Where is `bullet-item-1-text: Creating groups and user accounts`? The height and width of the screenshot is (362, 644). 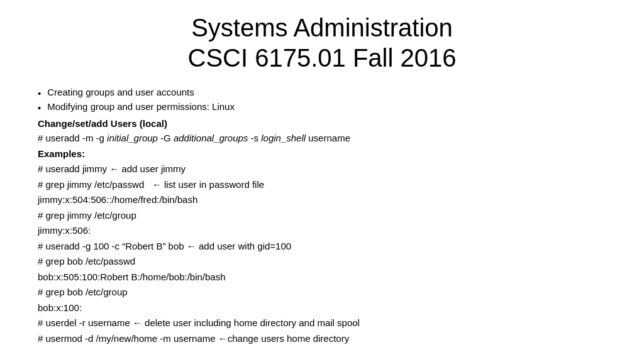 bullet-item-1-text: Creating groups and user accounts is located at coordinates (121, 92).